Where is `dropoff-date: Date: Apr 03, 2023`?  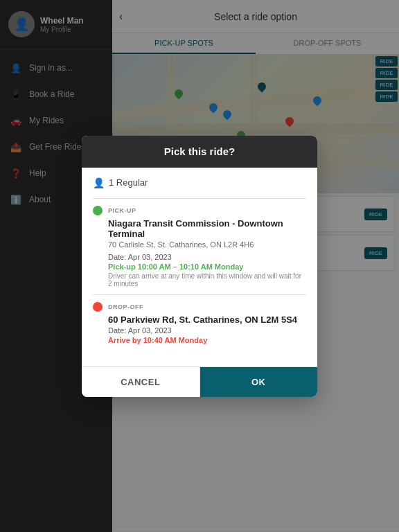
dropoff-date: Date: Apr 03, 2023 is located at coordinates (207, 330).